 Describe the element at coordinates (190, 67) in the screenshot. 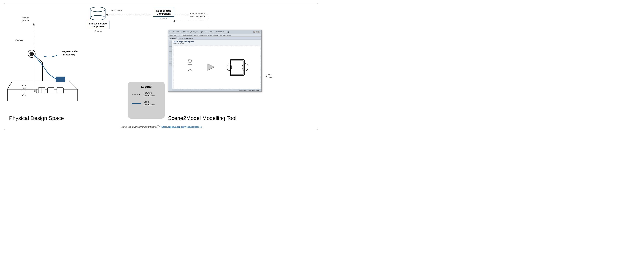

I see `s2m-person-icon` at that location.